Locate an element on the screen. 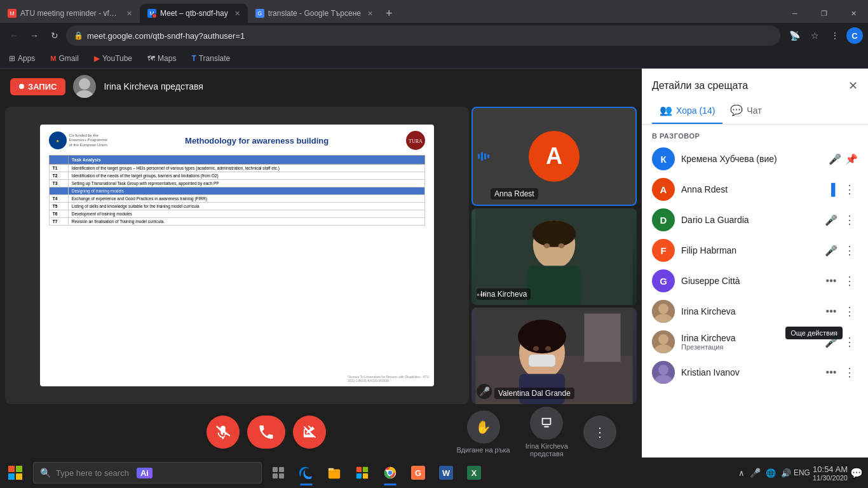 The height and width of the screenshot is (488, 868). tab-close-translate: ✕ is located at coordinates (370, 14).